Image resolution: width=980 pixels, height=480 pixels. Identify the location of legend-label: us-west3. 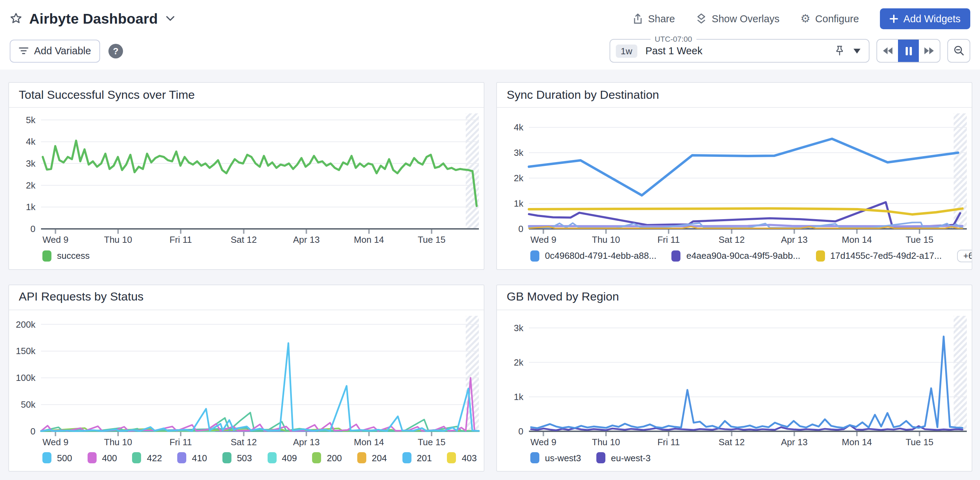
(563, 458).